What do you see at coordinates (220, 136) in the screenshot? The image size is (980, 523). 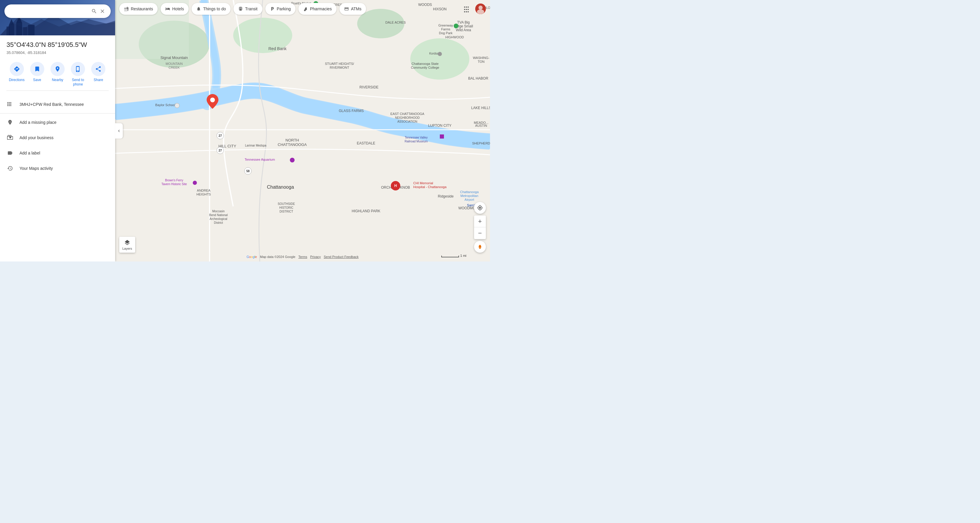 I see `svg-text: 27` at bounding box center [220, 136].